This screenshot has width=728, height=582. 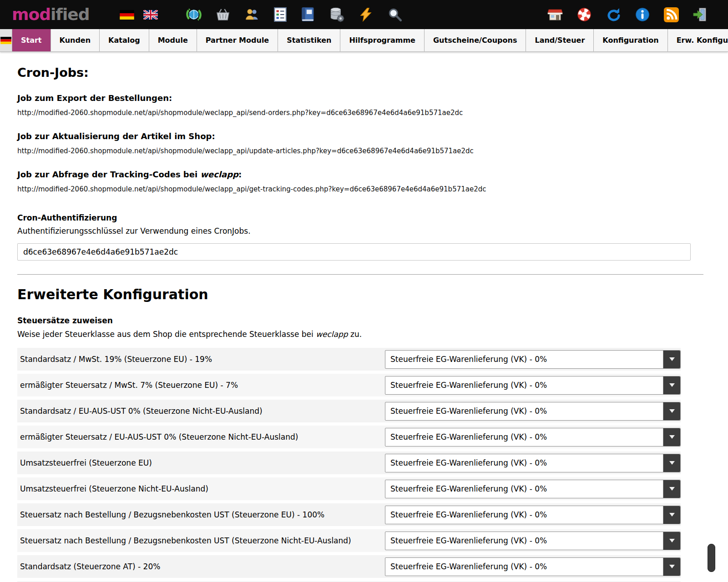 I want to click on job-label: Job zur Aktualisierung der Artikel im Sh…, so click(x=373, y=136).